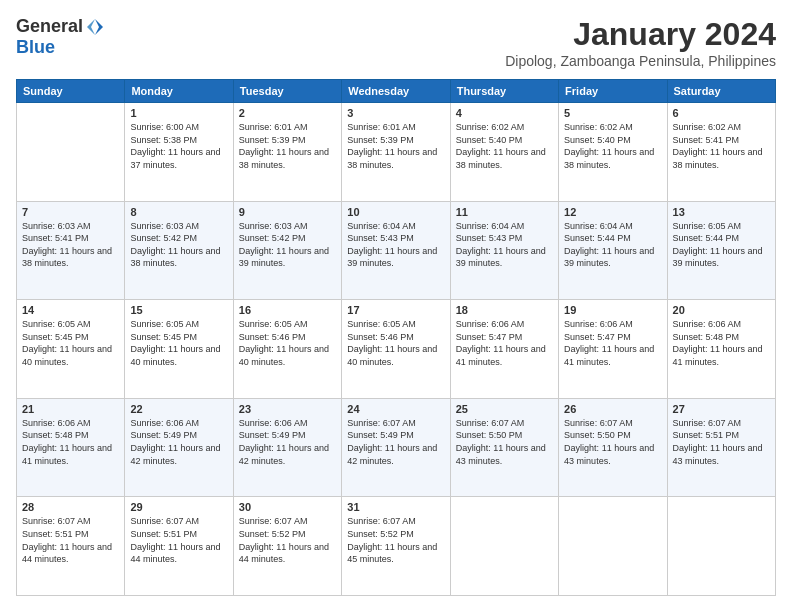  Describe the element at coordinates (178, 507) in the screenshot. I see `day-number: 29` at that location.